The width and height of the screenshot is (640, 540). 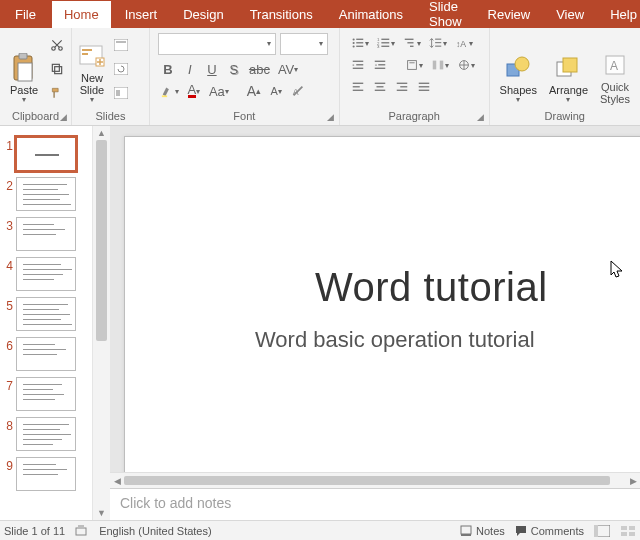 What do you see at coordinates (168, 69) in the screenshot?
I see `bold-button: B` at bounding box center [168, 69].